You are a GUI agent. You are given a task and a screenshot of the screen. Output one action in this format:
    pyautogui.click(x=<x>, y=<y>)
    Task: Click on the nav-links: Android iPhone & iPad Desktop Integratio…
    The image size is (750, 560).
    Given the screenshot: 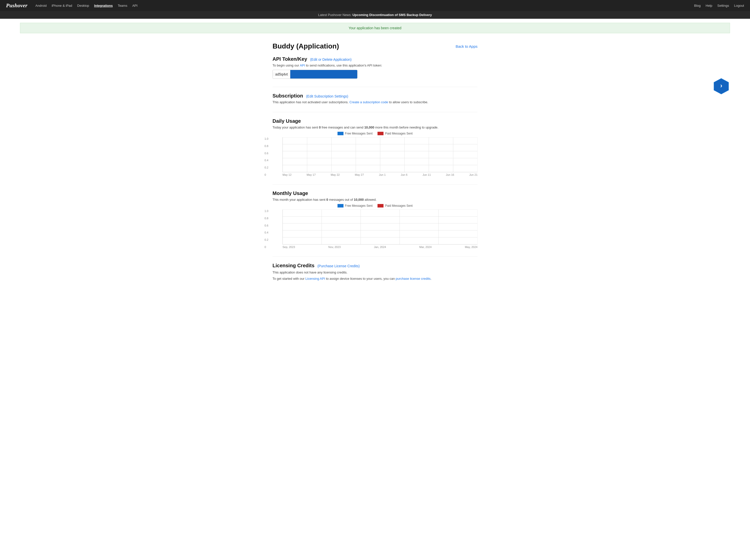 What is the action you would take?
    pyautogui.click(x=365, y=5)
    